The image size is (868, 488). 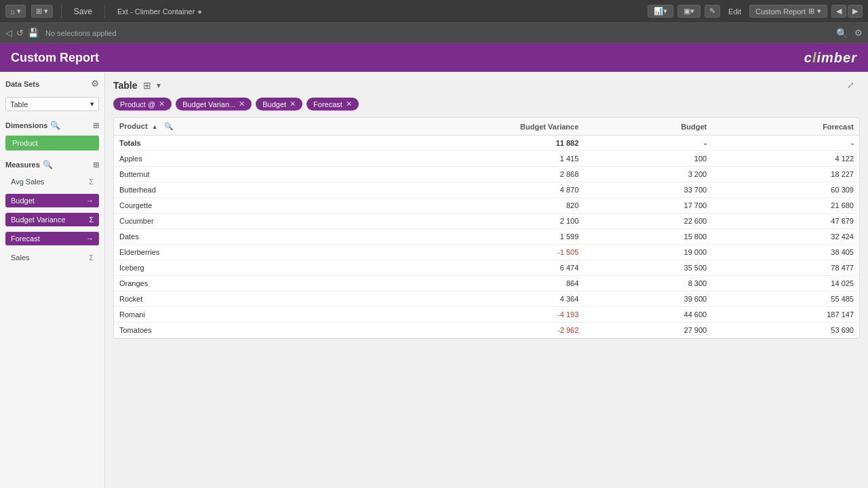 What do you see at coordinates (52, 182) in the screenshot?
I see `measure-avg-sales: Avg Sales Σ` at bounding box center [52, 182].